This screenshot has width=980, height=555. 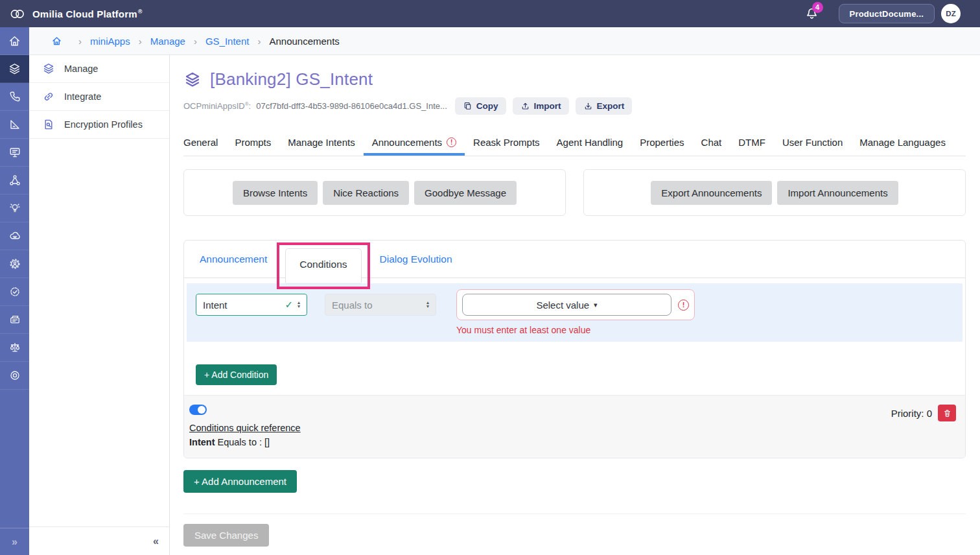 What do you see at coordinates (366, 193) in the screenshot?
I see `nice-reactions-button: Nice Reactions` at bounding box center [366, 193].